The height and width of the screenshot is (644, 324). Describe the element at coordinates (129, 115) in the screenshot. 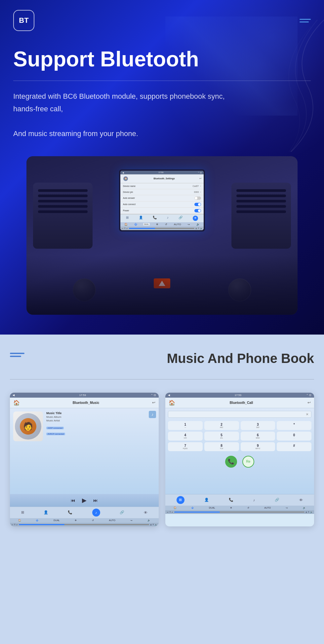

I see `hero-description: Integrated with BC6 Bluetooth module, su…` at that location.